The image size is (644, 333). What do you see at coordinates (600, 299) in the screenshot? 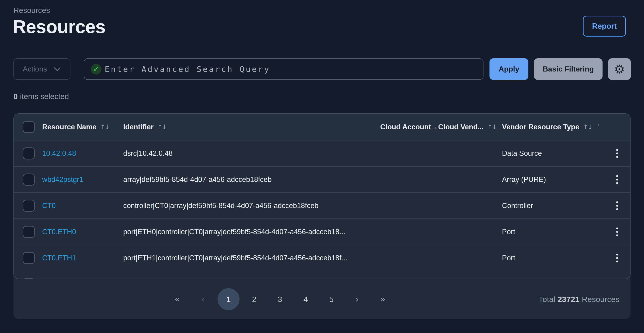
I see `total-suffix: Resources` at bounding box center [600, 299].